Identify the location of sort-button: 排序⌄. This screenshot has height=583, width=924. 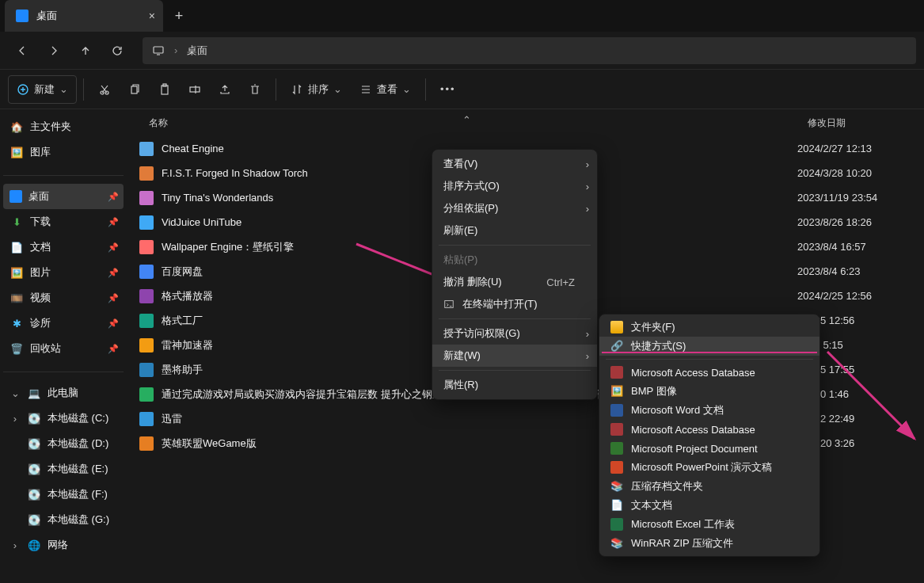
(317, 90).